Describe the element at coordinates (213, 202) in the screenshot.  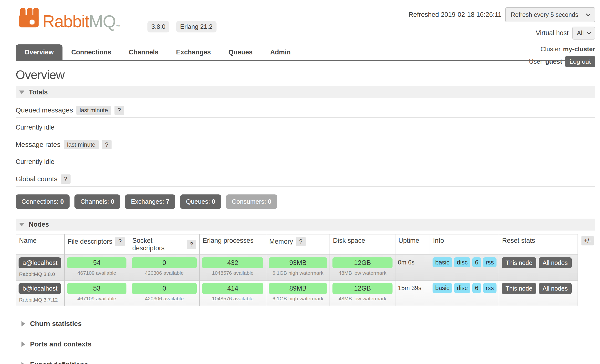
I see `queues-count-value: 0` at that location.